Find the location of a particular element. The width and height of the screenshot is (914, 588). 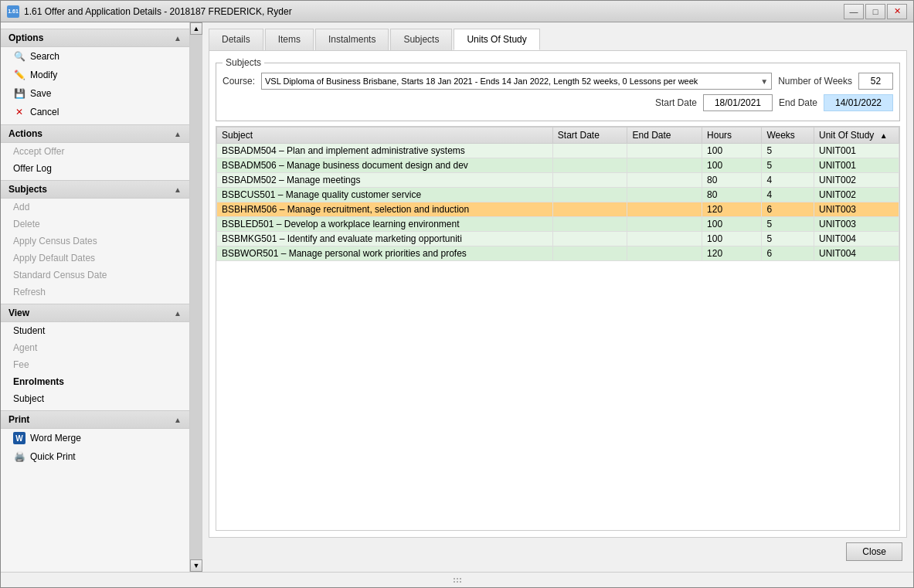

sidebar-item-quick-print: 🖨️ Quick Print is located at coordinates (95, 457).